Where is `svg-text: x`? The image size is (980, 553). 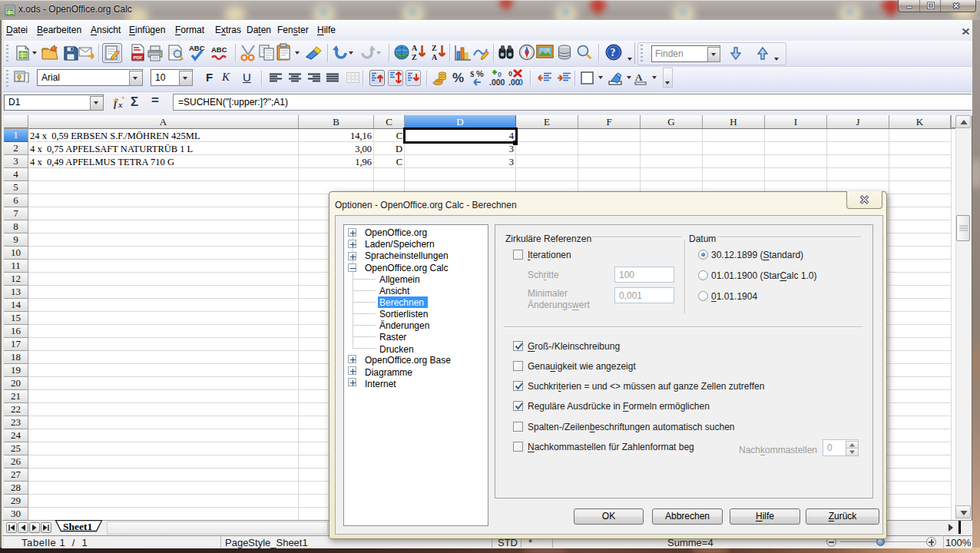
svg-text: x is located at coordinates (120, 104).